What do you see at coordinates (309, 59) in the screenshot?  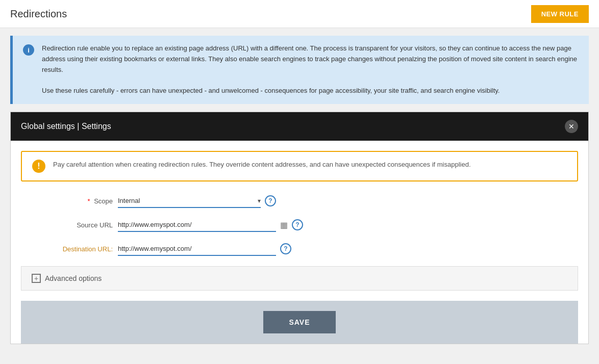 I see `info-text-line1: Redirection rule enable you to replace a…` at bounding box center [309, 59].